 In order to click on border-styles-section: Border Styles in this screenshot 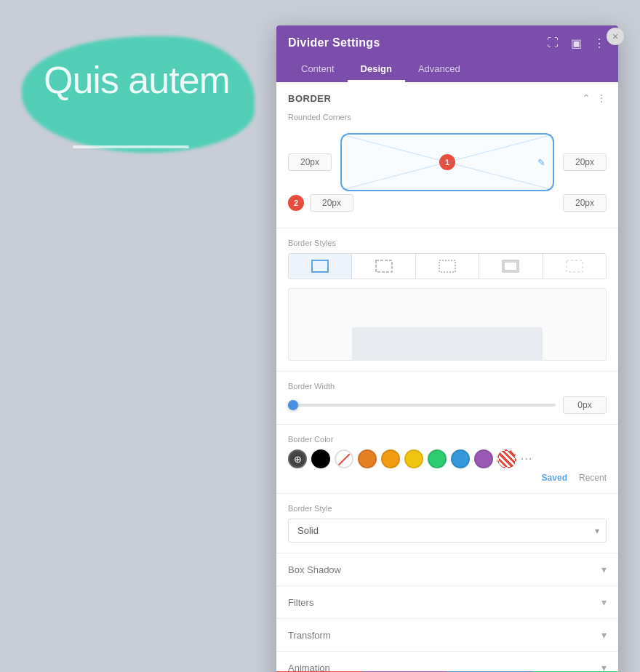, I will do `click(447, 300)`.